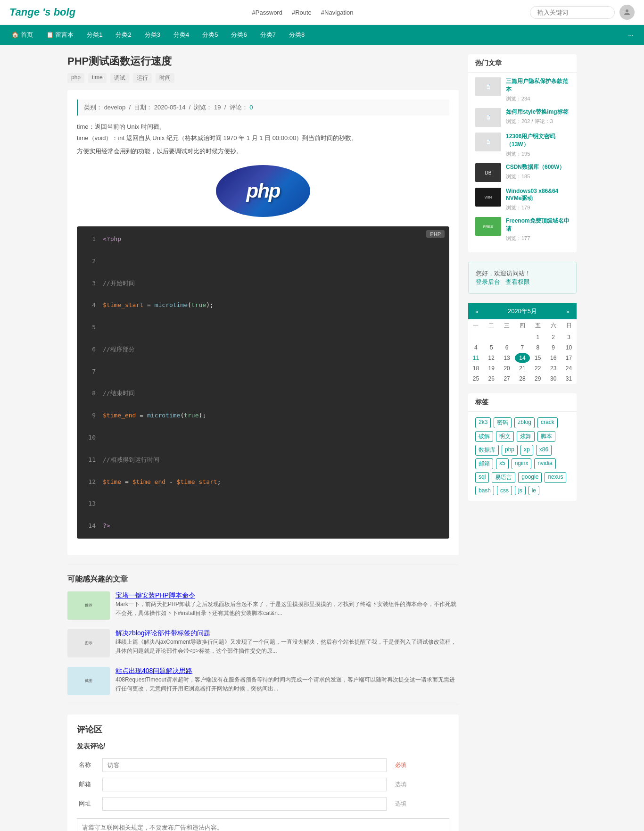  Describe the element at coordinates (553, 368) in the screenshot. I see `cal-day: 23` at that location.